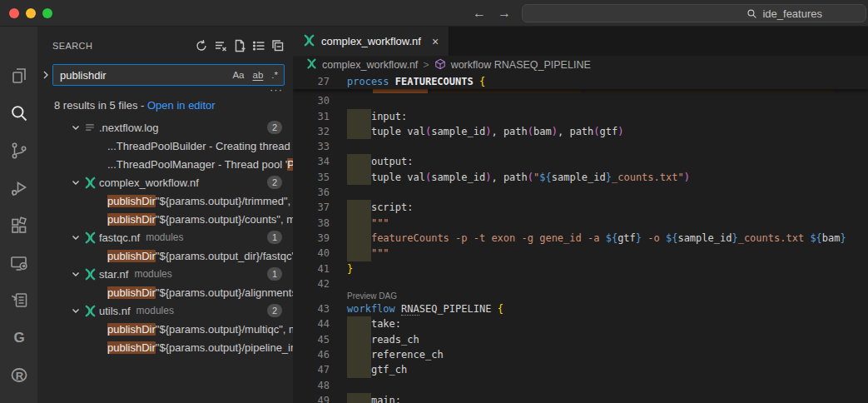  I want to click on match-row: publishDir "${params.output}/multiqc", m…, so click(165, 329).